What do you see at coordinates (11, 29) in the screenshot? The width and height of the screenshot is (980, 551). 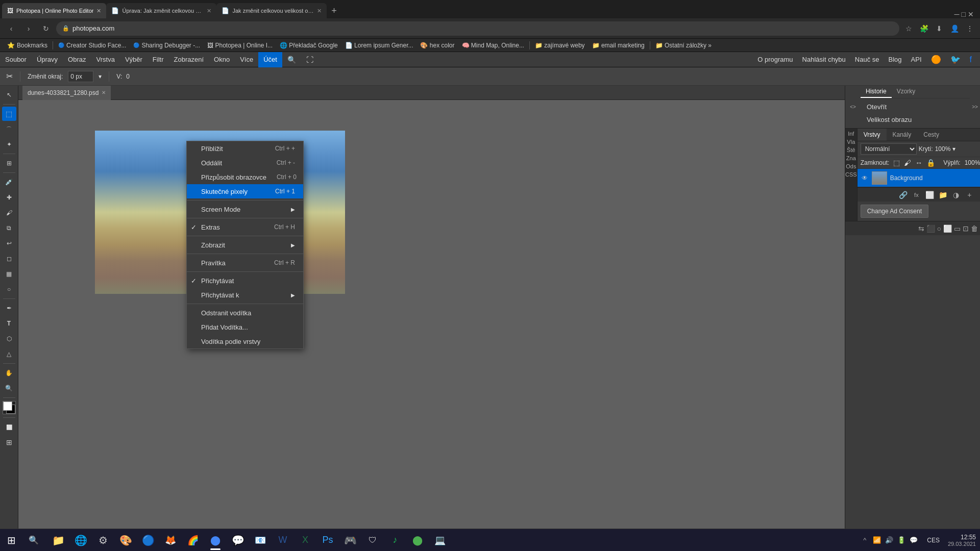 I see `back-button: ‹` at bounding box center [11, 29].